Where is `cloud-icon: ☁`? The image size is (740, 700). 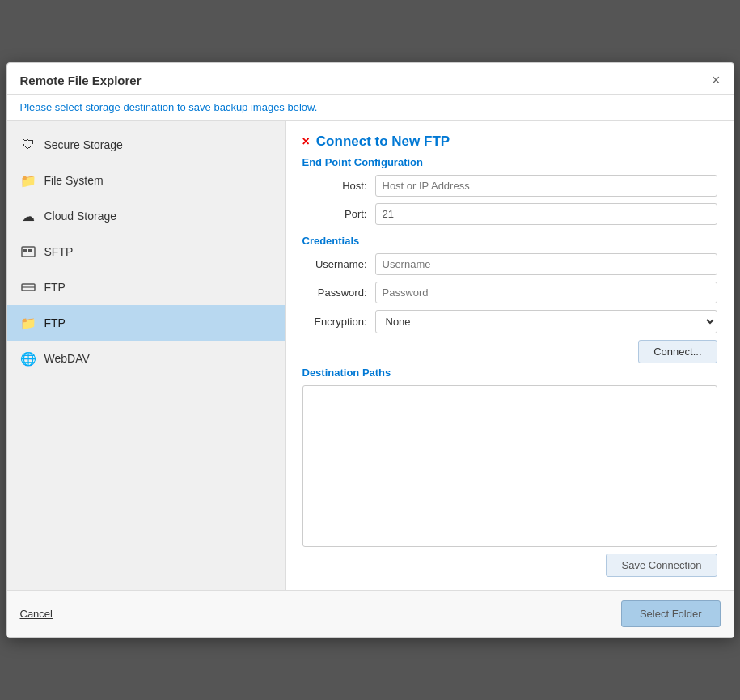
cloud-icon: ☁ is located at coordinates (28, 216).